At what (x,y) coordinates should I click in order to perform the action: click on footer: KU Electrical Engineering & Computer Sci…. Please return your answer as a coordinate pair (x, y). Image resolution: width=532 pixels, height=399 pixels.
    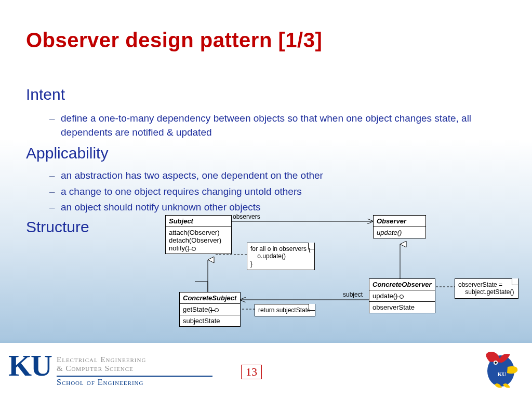
    Looking at the image, I should click on (266, 371).